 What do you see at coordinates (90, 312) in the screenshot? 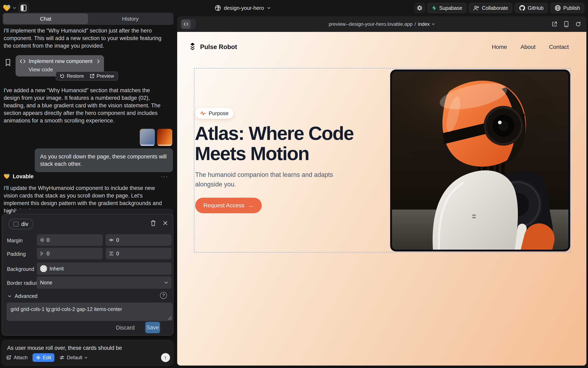
I see `advanced-classes-input: grid grid-cols-1 lg:grid-cols-2 gap-12 i…` at bounding box center [90, 312].